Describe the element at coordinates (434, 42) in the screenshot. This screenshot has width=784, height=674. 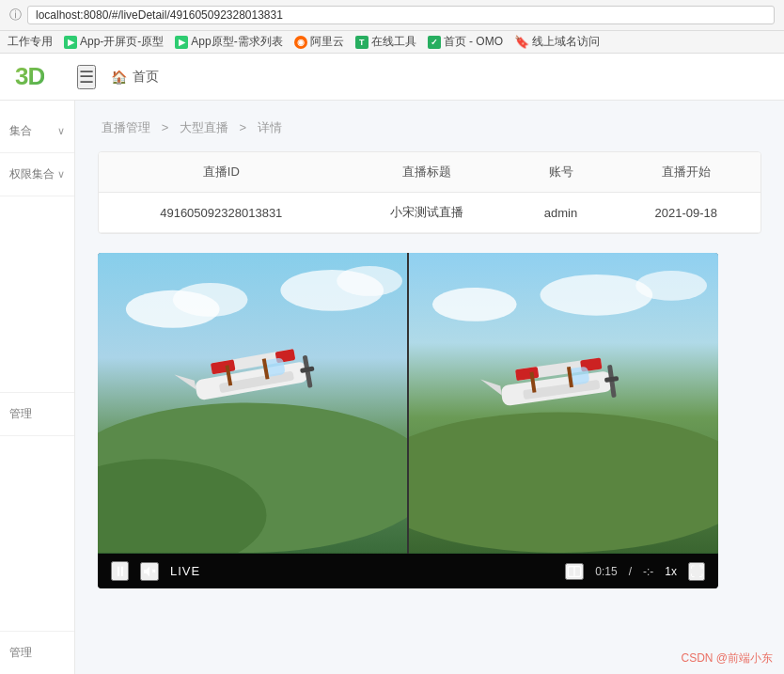
I see `bookmark-omo-icon: ✓` at that location.